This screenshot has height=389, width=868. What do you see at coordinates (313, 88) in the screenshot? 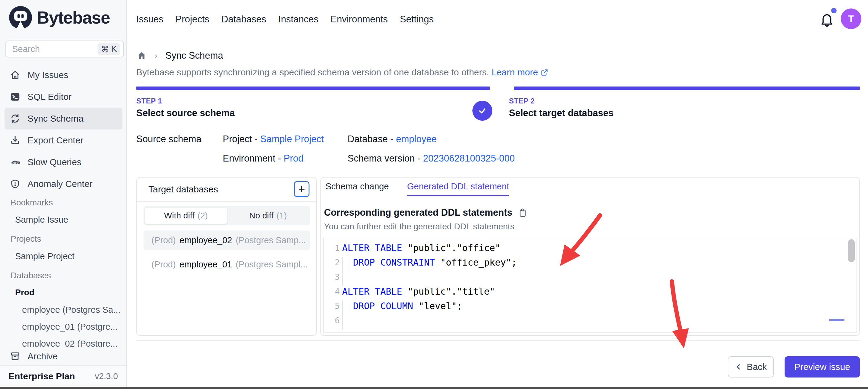
I see `step1-progress-bar` at bounding box center [313, 88].